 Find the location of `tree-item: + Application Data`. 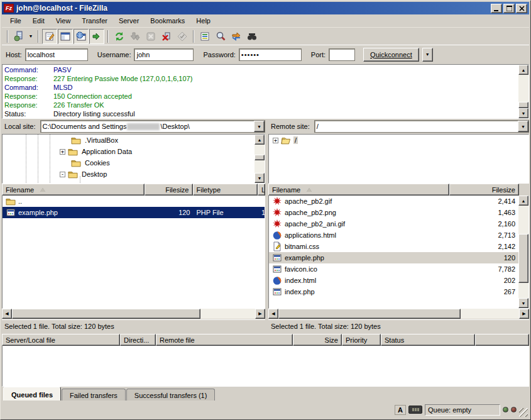

tree-item: + Application Data is located at coordinates (128, 152).